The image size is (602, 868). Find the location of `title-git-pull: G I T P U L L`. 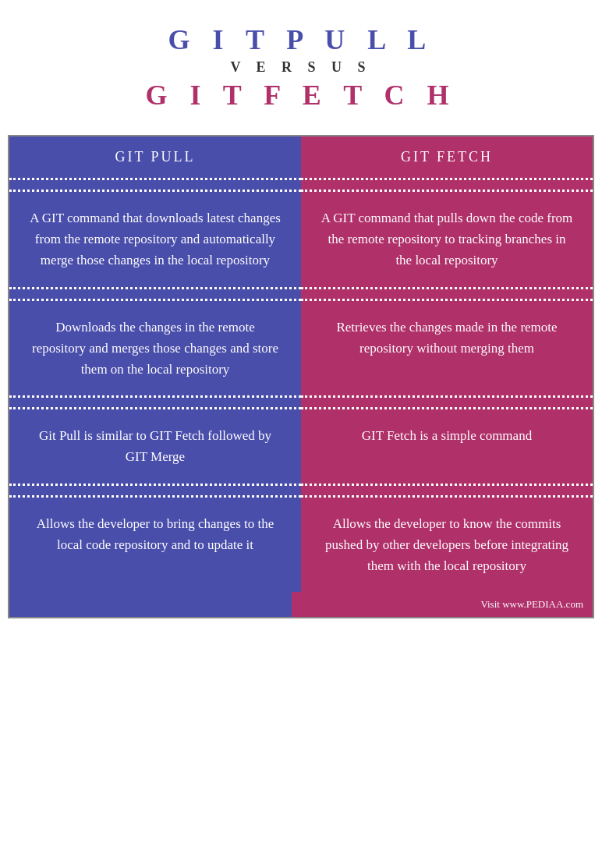

title-git-pull: G I T P U L L is located at coordinates (301, 40).